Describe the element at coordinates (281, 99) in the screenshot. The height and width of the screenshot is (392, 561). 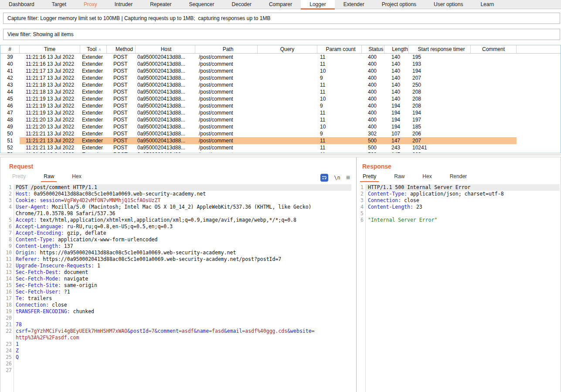
I see `log-row-45: 4511:21:19 13 Jul 2022ExtenderPOST0a9500…` at that location.